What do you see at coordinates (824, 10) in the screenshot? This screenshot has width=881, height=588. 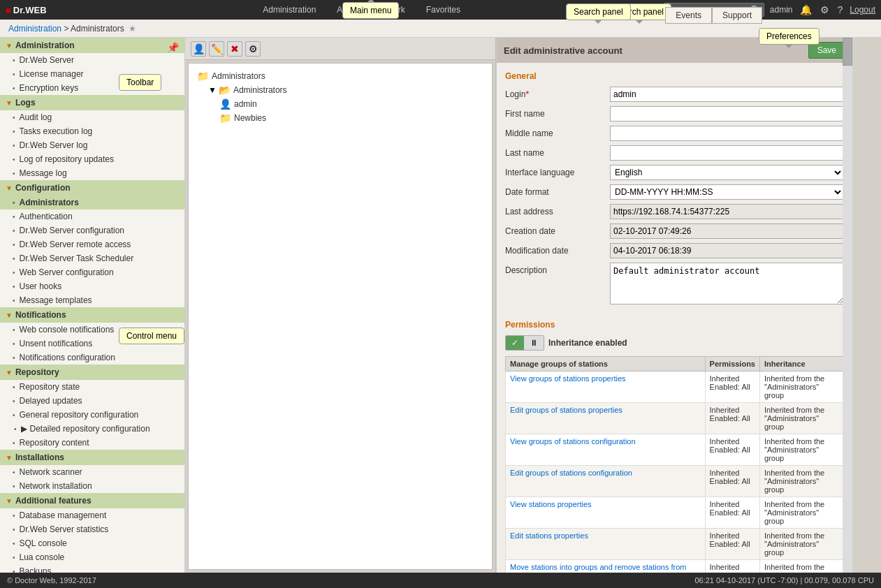 I see `gear-icon: ⚙` at bounding box center [824, 10].